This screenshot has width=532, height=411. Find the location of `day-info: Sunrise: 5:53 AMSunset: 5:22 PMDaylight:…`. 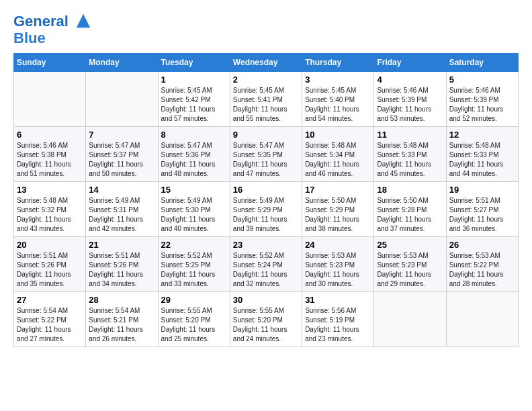

day-info: Sunrise: 5:53 AMSunset: 5:22 PMDaylight:… is located at coordinates (482, 270).